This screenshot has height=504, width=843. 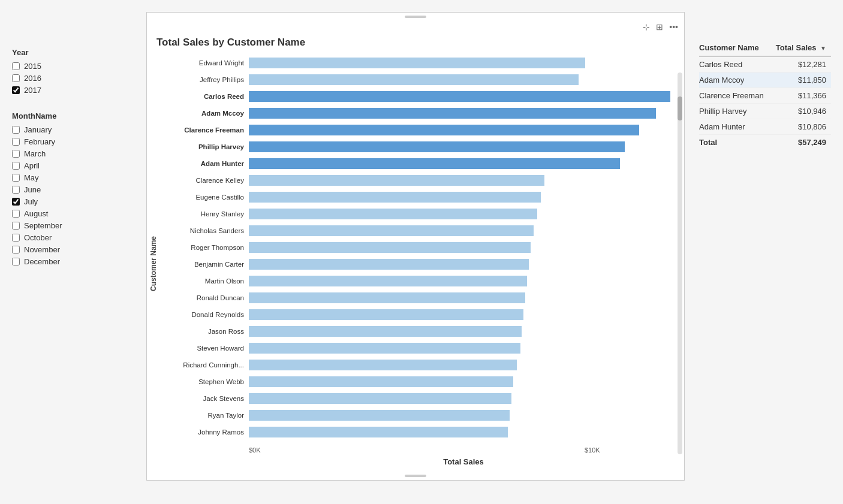 I want to click on bar-row: Benjamin Carter, so click(x=419, y=264).